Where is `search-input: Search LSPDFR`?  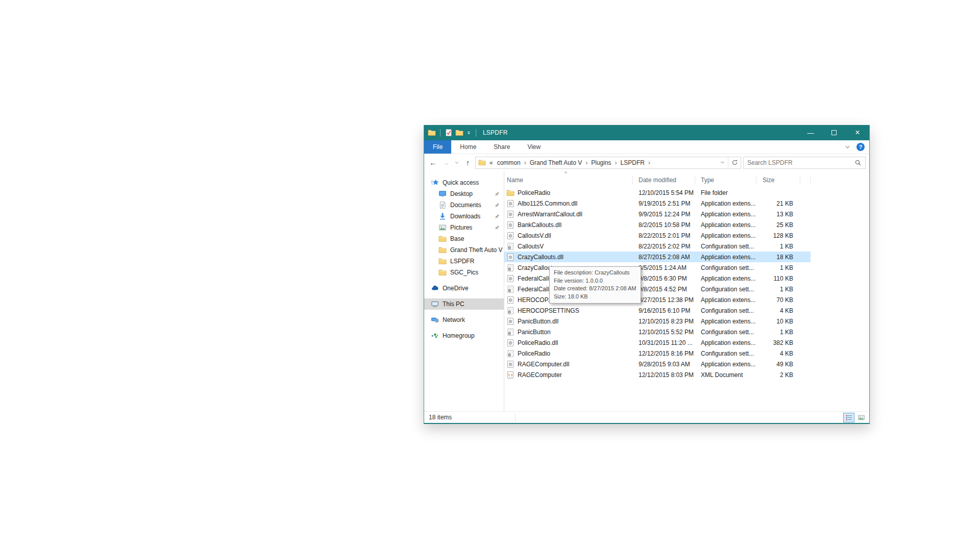 search-input: Search LSPDFR is located at coordinates (804, 163).